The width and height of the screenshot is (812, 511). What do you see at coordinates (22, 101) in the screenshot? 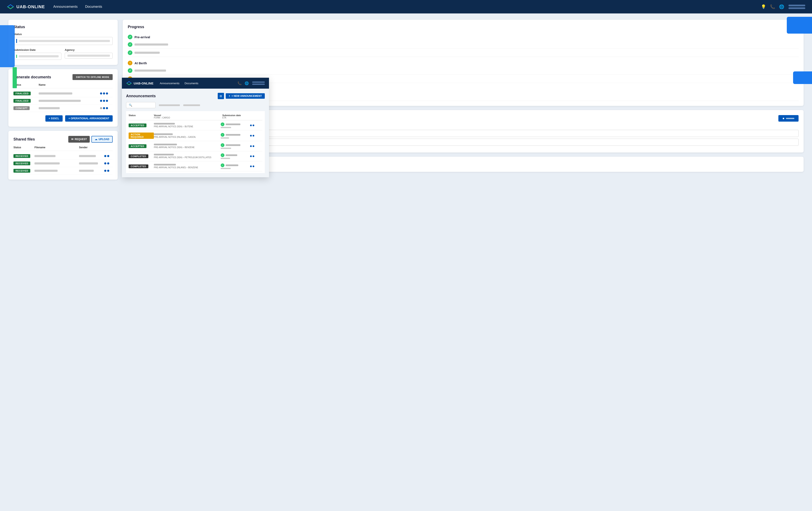
I see `doc-badge-2: FINALIZED` at bounding box center [22, 101].